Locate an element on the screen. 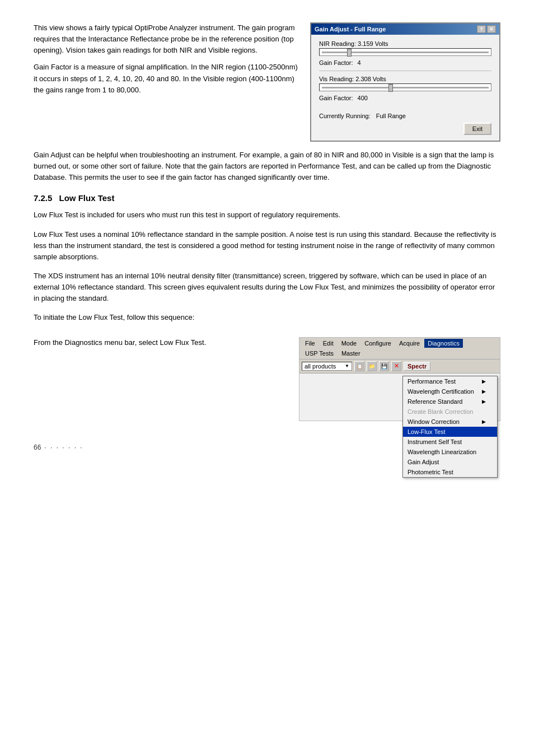 The width and height of the screenshot is (534, 756). window-correction-label: Window Correction is located at coordinates (433, 422).